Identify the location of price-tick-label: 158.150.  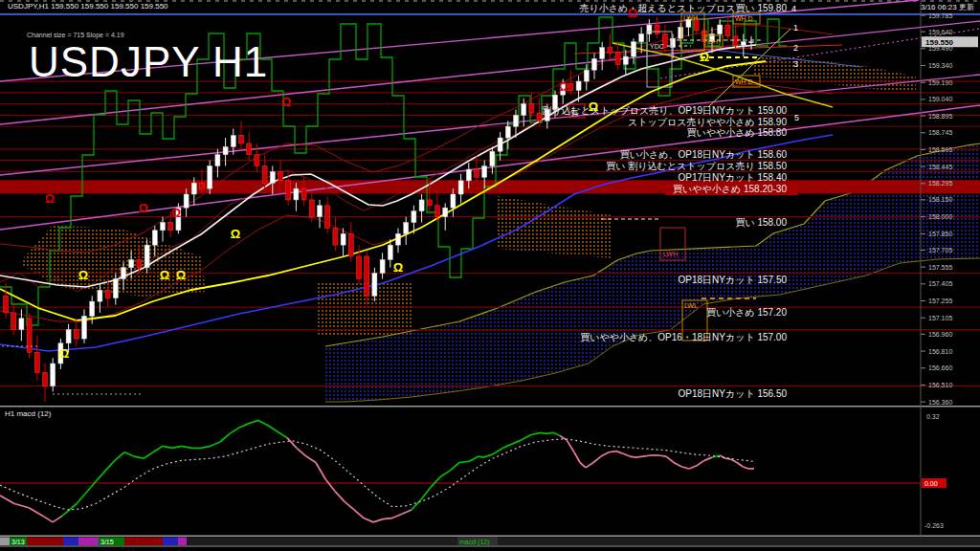
(940, 199).